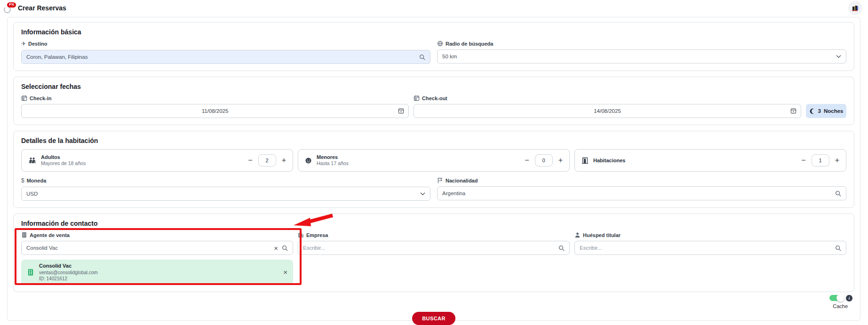 The image size is (868, 325). What do you see at coordinates (450, 56) in the screenshot?
I see `radius-value: 50 km` at bounding box center [450, 56].